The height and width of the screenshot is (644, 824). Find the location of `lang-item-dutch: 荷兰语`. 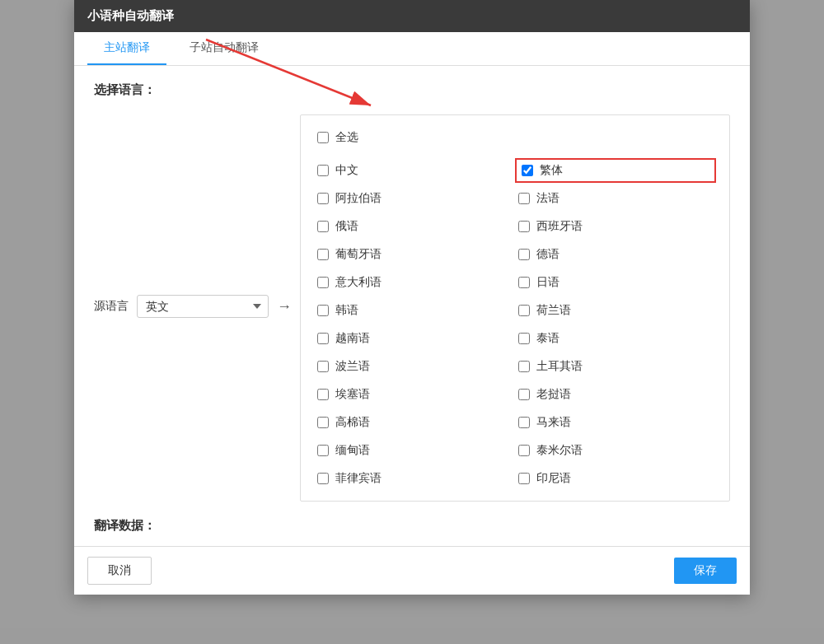

lang-item-dutch: 荷兰语 is located at coordinates (616, 310).